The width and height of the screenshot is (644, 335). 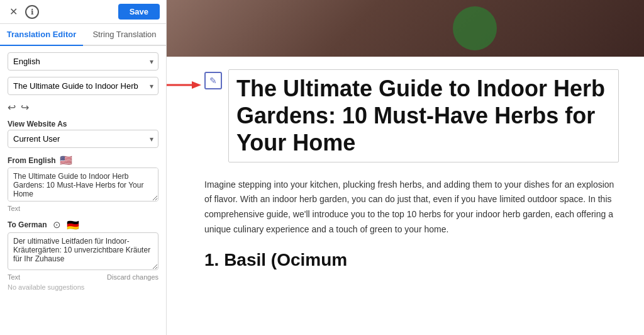 What do you see at coordinates (83, 287) in the screenshot?
I see `no-suggestions-label: No available suggestions` at bounding box center [83, 287].